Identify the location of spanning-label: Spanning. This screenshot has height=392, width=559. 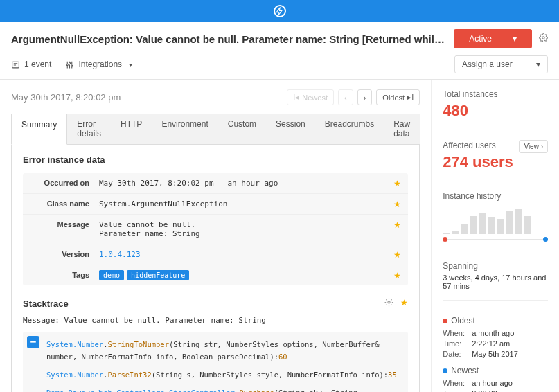
(495, 266).